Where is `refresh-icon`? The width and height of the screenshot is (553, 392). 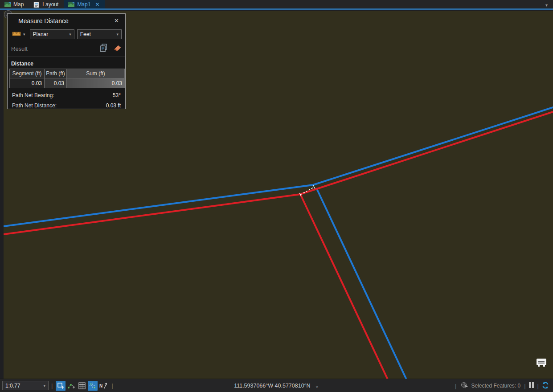 refresh-icon is located at coordinates (545, 386).